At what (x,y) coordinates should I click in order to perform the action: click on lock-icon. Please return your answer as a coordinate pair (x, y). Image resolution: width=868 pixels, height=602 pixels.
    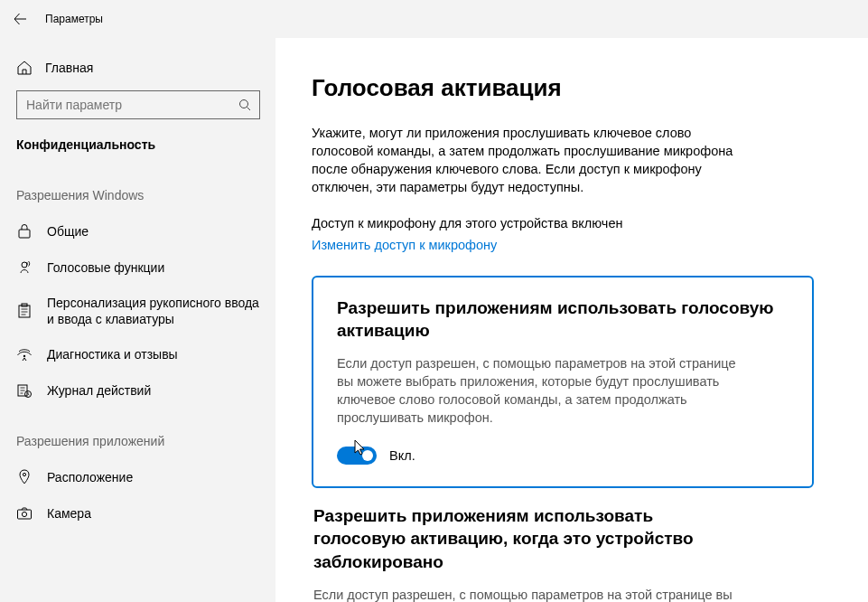
    Looking at the image, I should click on (24, 231).